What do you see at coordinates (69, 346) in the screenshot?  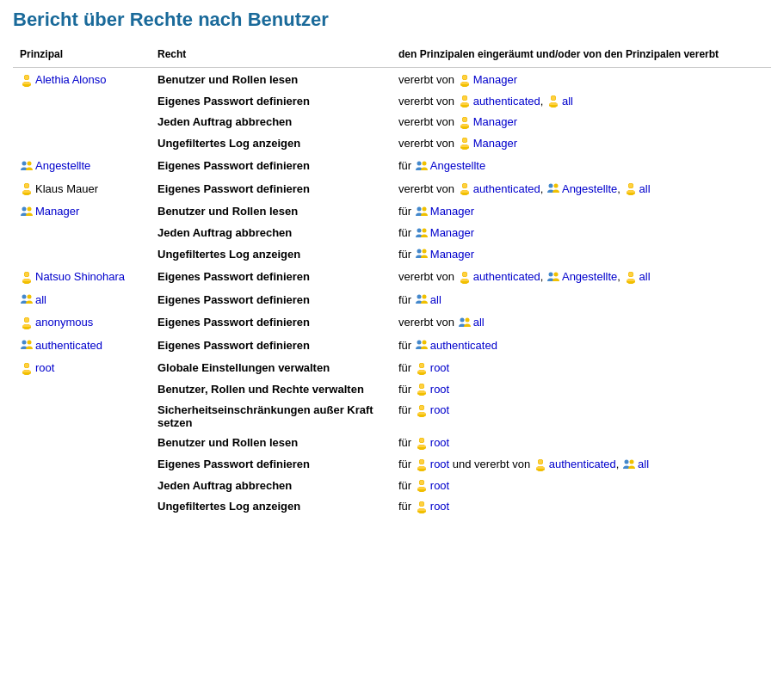 I see `principal-link: authenticated` at bounding box center [69, 346].